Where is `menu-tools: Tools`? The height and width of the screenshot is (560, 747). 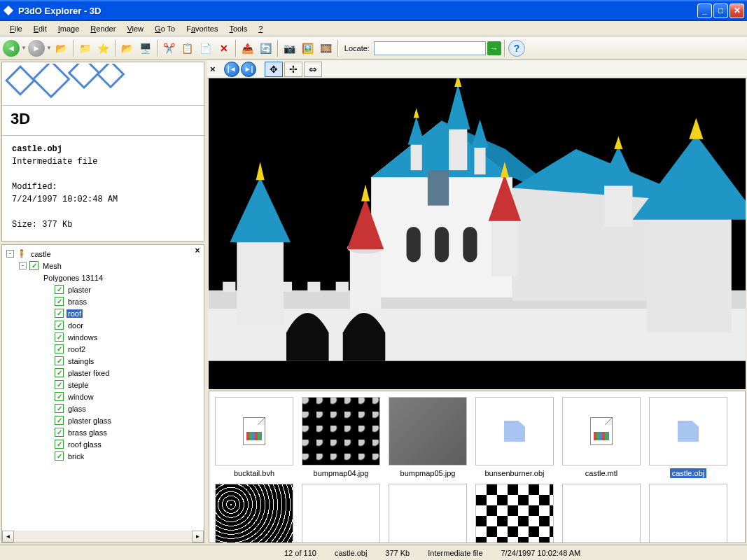
menu-tools: Tools is located at coordinates (238, 29).